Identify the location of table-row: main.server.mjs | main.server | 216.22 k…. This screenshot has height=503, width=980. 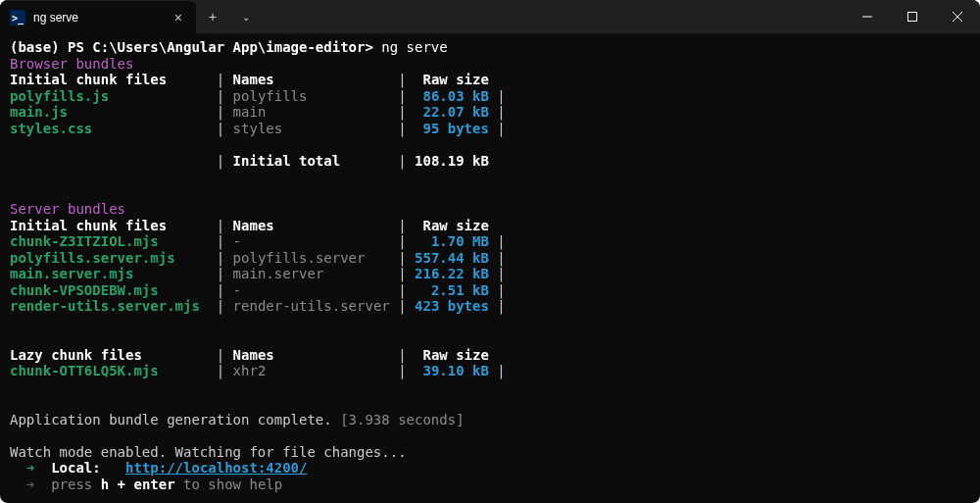
(258, 274).